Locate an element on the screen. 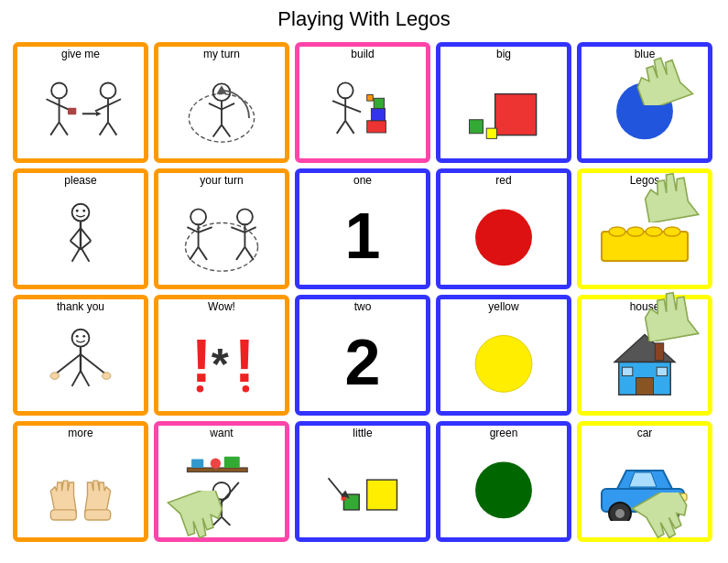 The height and width of the screenshot is (563, 728). content-more is located at coordinates (81, 489).